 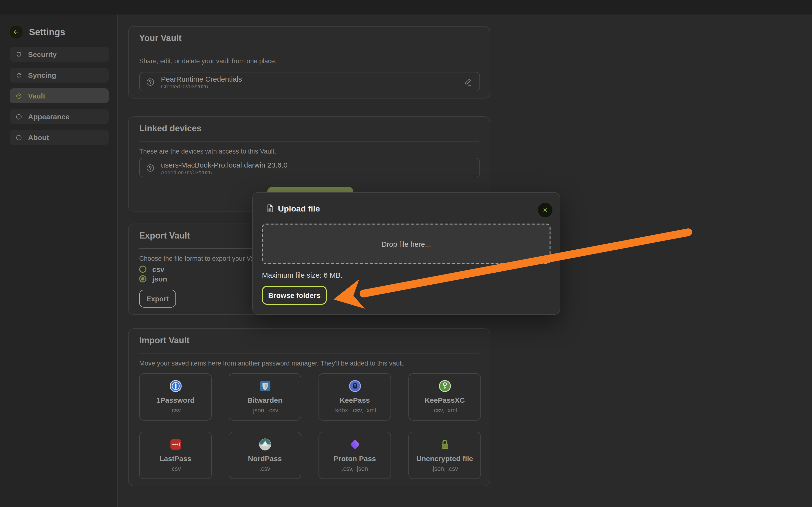 I want to click on card-title: Your Vault, so click(x=160, y=38).